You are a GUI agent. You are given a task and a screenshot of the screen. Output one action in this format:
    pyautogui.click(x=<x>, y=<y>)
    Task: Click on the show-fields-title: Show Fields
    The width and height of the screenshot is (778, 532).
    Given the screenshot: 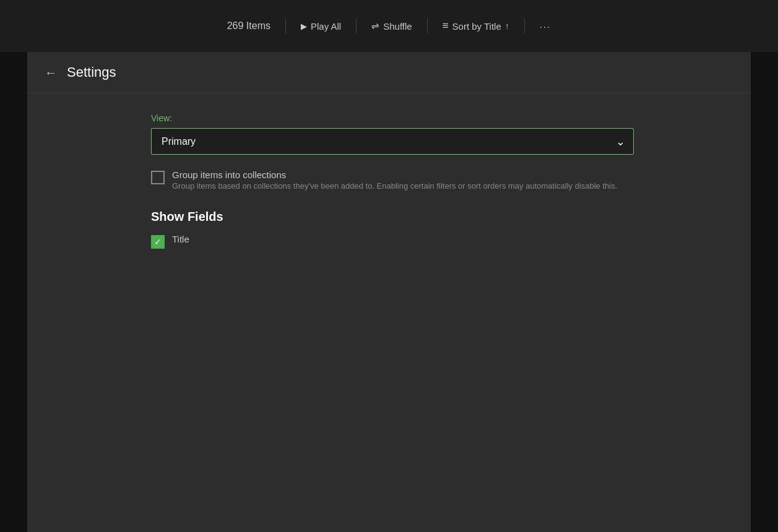 What is the action you would take?
    pyautogui.click(x=389, y=217)
    